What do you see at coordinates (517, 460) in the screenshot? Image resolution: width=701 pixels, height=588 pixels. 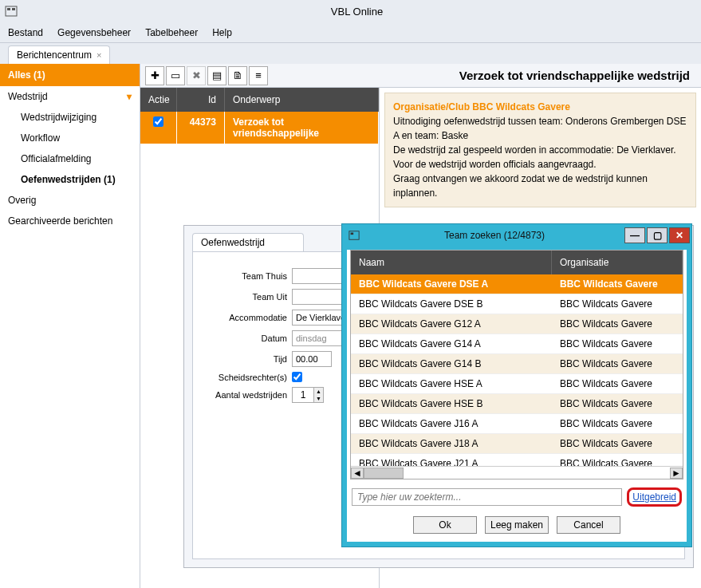 I see `list-row: BBC Wildcats Gavere J21 ABBC Wildcats Ga…` at bounding box center [517, 460].